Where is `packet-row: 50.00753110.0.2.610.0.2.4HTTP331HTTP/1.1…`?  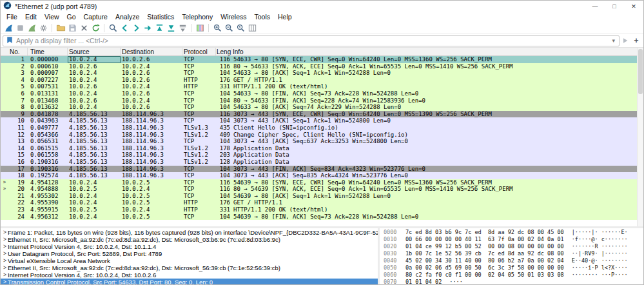
packet-row: 50.00753110.0.2.610.0.2.4HTTP331HTTP/1.1… is located at coordinates (322, 86).